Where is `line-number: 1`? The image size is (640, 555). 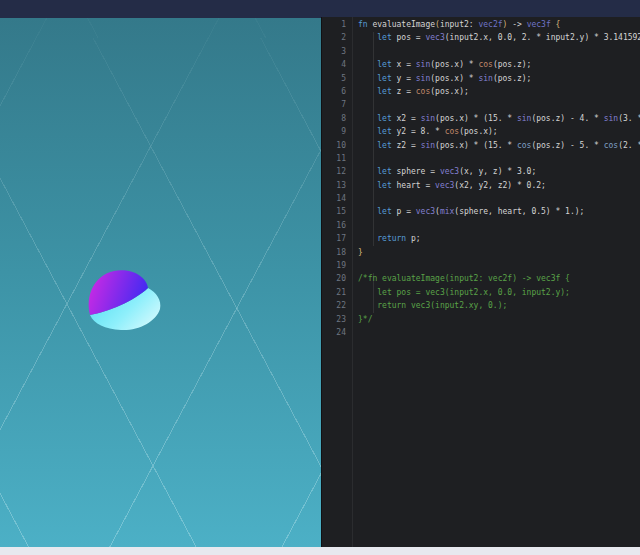
line-number: 1 is located at coordinates (335, 24).